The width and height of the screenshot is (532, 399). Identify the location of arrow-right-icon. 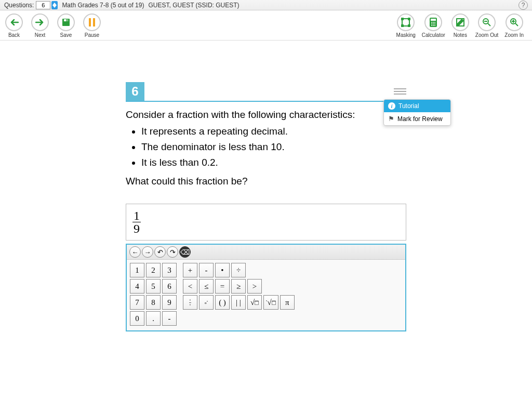
(40, 22).